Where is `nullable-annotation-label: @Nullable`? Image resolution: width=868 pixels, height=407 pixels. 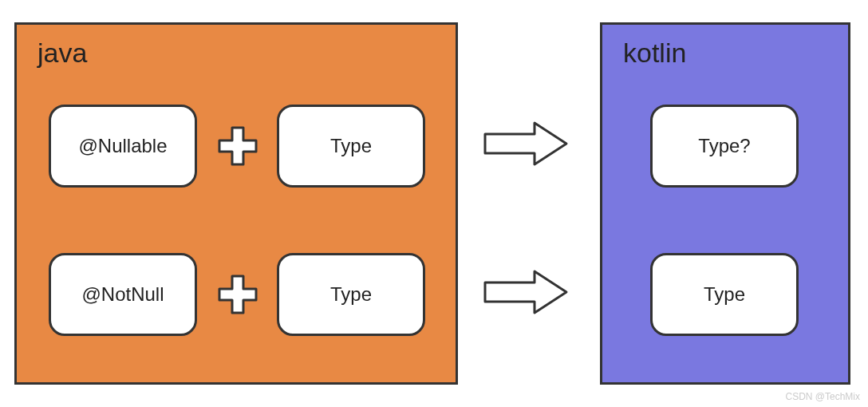 nullable-annotation-label: @Nullable is located at coordinates (123, 146).